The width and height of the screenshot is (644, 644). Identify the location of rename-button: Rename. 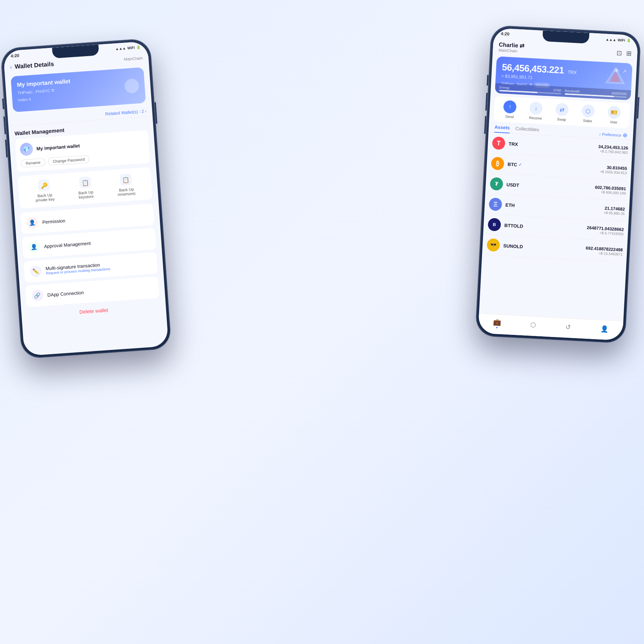
(33, 163).